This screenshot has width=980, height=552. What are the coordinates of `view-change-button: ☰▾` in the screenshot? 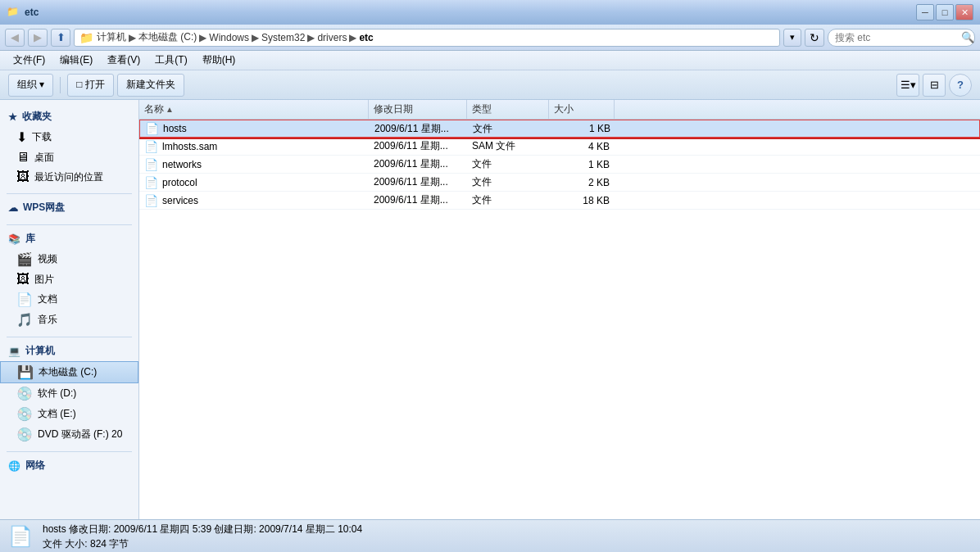 It's located at (908, 85).